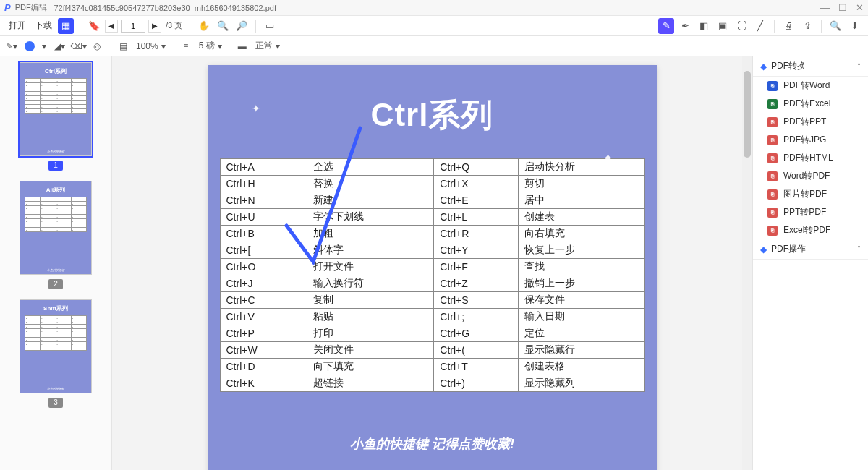  What do you see at coordinates (810, 249) in the screenshot?
I see `panel-header-operate: ◆ PDF操作 ˅` at bounding box center [810, 249].